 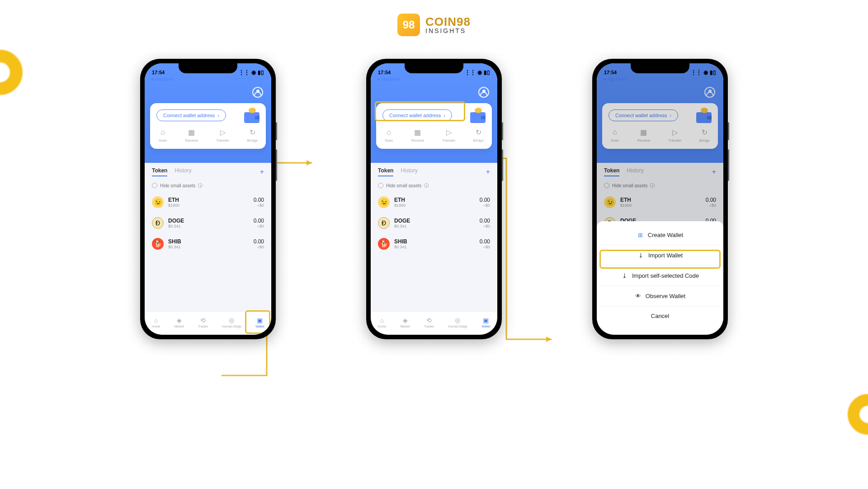 I want to click on sheet-import-code: ⤓Import self-selected Code, so click(x=660, y=276).